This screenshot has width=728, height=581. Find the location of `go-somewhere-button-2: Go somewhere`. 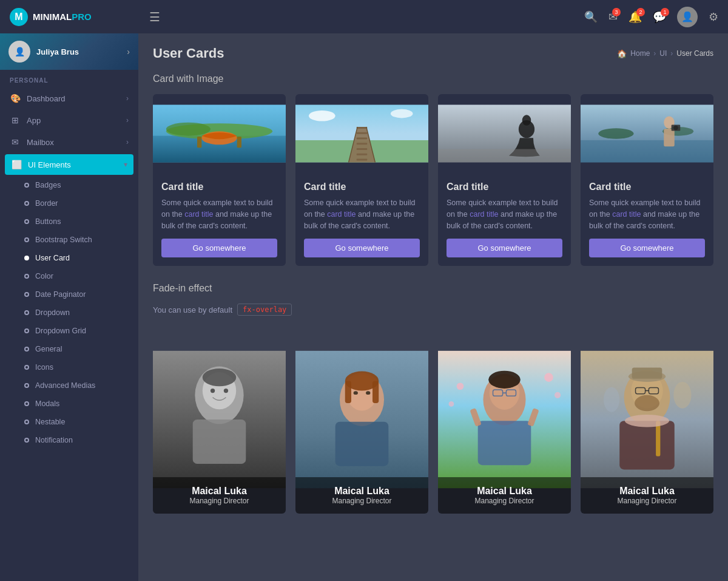

go-somewhere-button-2: Go somewhere is located at coordinates (362, 248).